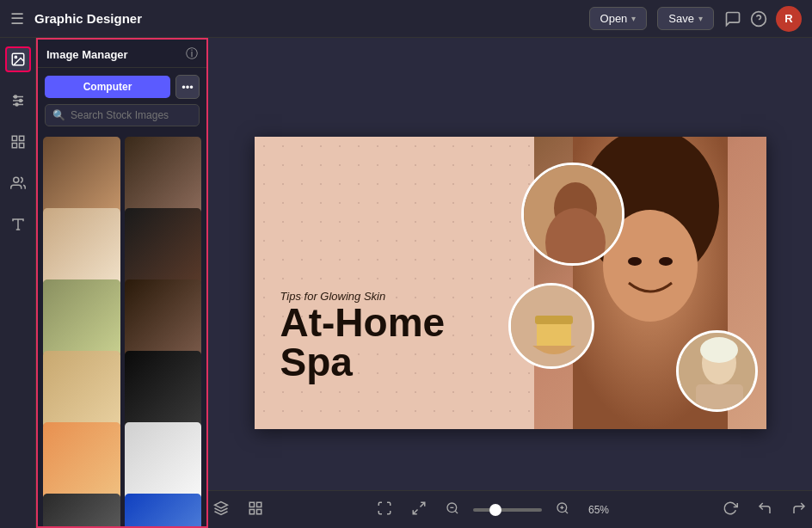 This screenshot has height=528, width=812. I want to click on open-button: Open ▾, so click(618, 19).